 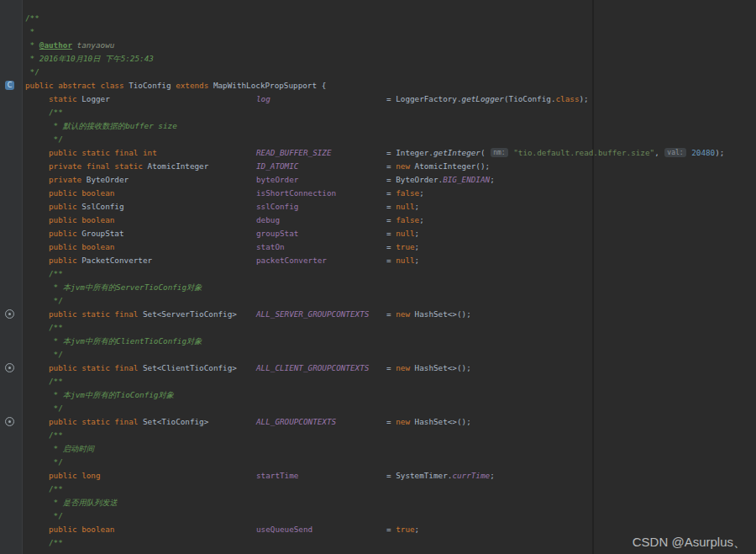 I want to click on code-line: public GroupStatgroupStat= null;, so click(x=378, y=234).